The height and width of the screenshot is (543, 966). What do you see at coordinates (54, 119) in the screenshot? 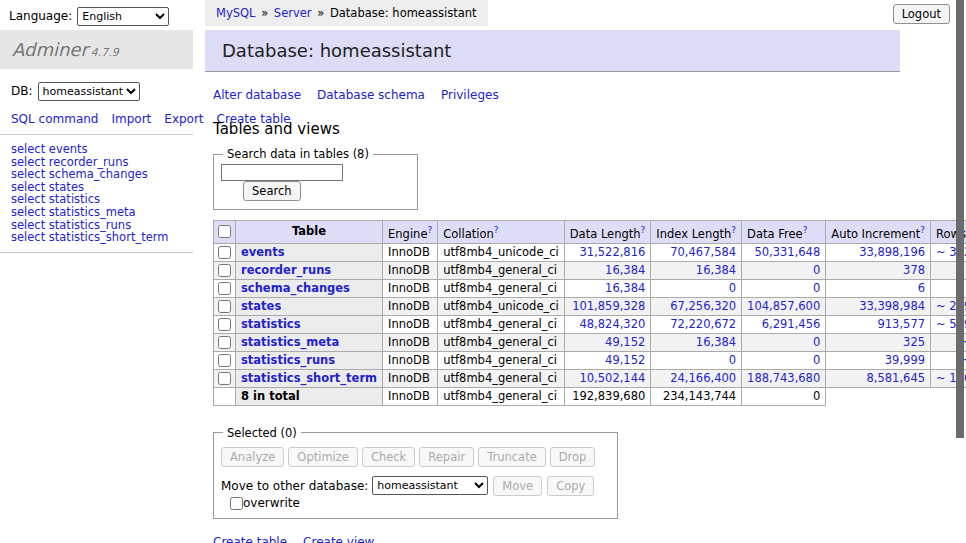
I see `sidebar-action-sql-command: SQL command` at bounding box center [54, 119].